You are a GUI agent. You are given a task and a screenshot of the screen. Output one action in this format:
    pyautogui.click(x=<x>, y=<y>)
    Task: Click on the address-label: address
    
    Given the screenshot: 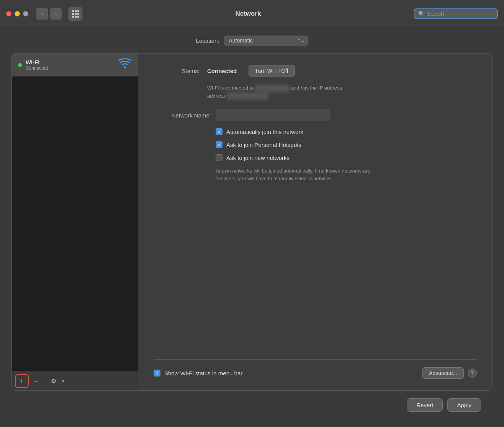 What is the action you would take?
    pyautogui.click(x=216, y=96)
    